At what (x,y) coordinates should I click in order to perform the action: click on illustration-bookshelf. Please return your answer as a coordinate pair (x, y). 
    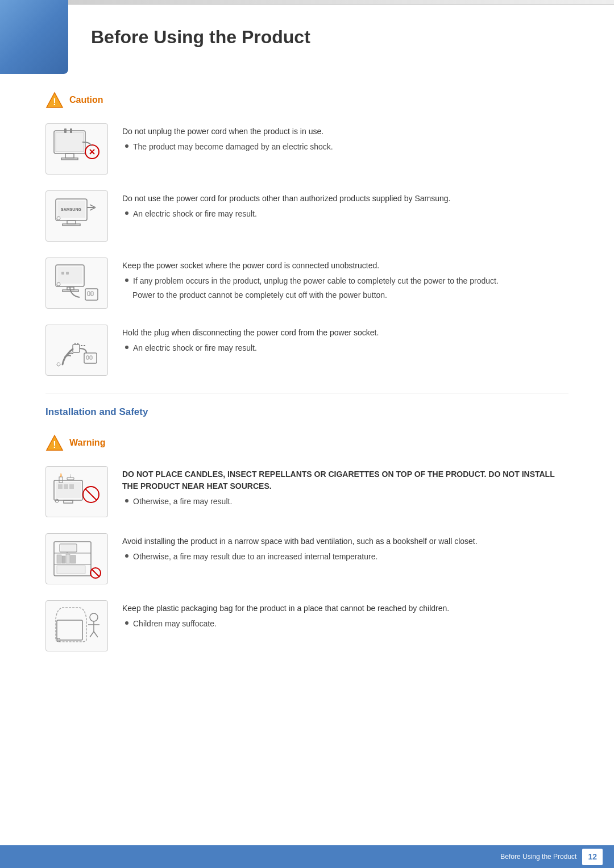
    Looking at the image, I should click on (77, 559).